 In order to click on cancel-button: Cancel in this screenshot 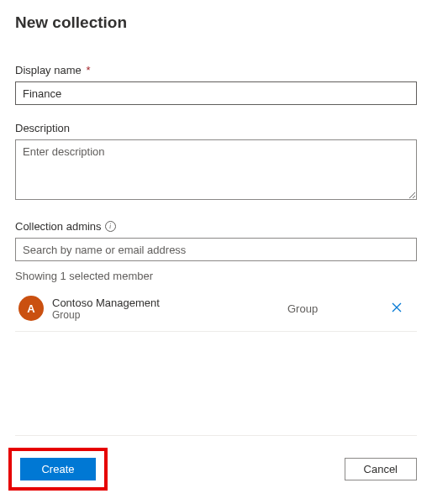, I will do `click(381, 469)`.